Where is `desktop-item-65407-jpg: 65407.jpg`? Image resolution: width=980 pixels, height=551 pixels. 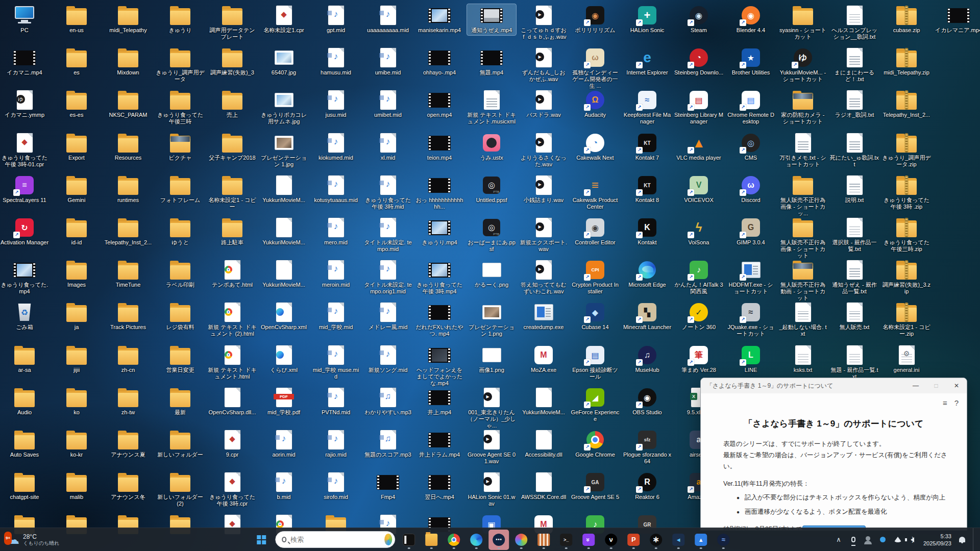 desktop-item-65407-jpg: 65407.jpg is located at coordinates (284, 62).